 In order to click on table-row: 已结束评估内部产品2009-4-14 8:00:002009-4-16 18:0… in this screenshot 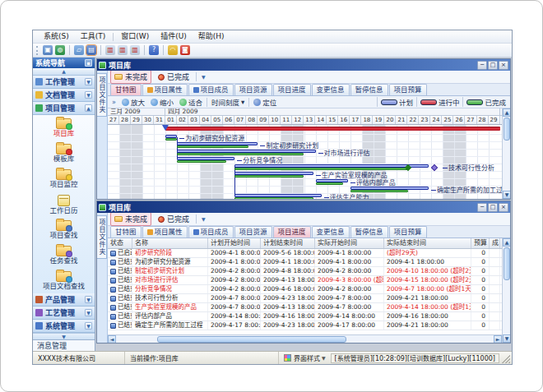, I will do `click(304, 317)`.